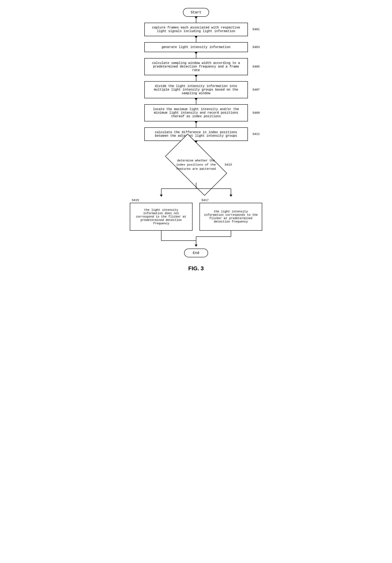  I want to click on step-S411: calculate the difference in index positi…, so click(196, 134).